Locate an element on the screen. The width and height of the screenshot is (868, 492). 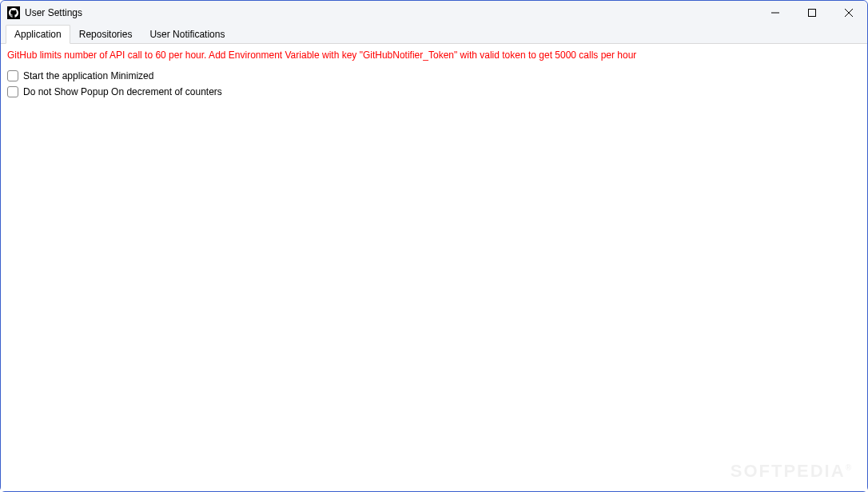
watermark: SOFTPEDIA® is located at coordinates (791, 471).